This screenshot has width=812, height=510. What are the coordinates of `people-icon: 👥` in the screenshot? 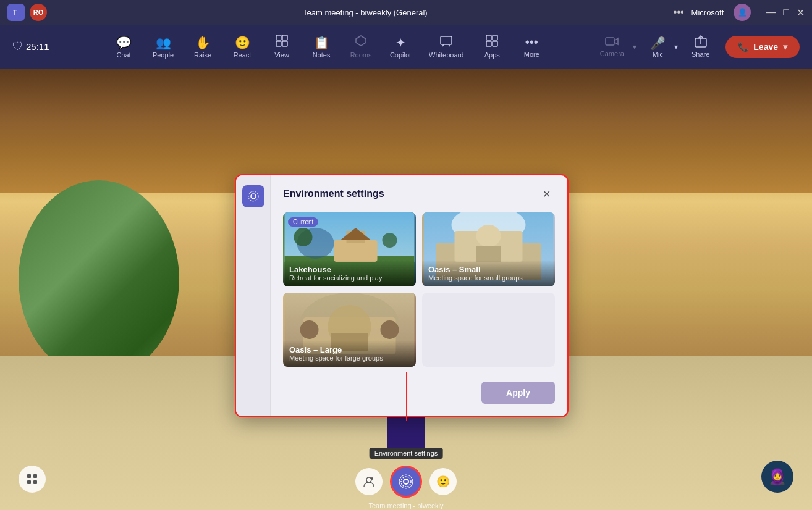 It's located at (163, 43).